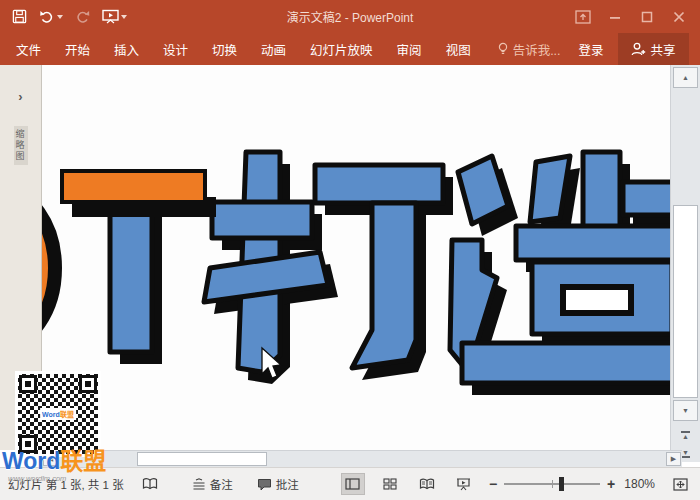  Describe the element at coordinates (58, 414) in the screenshot. I see `qr-code: Word联盟` at that location.